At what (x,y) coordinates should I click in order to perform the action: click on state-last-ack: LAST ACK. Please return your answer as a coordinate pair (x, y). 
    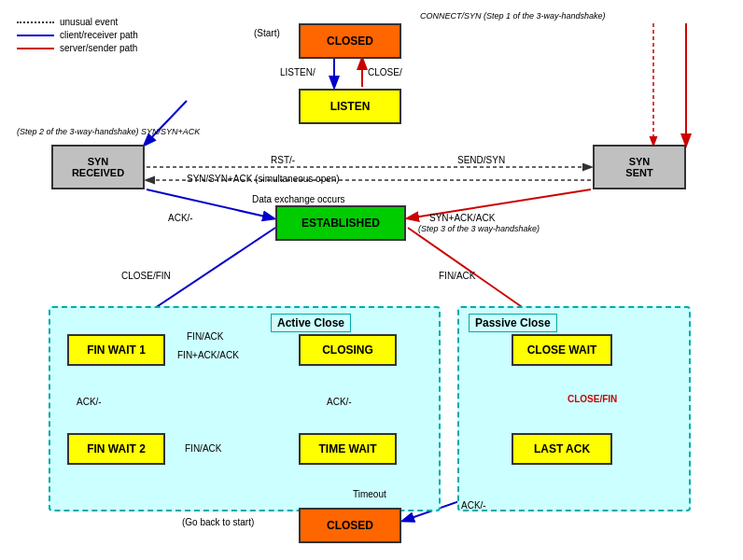
    Looking at the image, I should click on (562, 449).